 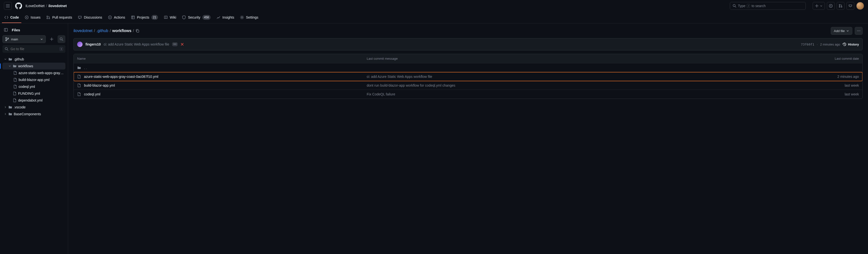 What do you see at coordinates (121, 77) in the screenshot?
I see `file-name: azure-static-web-apps-gray-coast-0ac087f…` at bounding box center [121, 77].